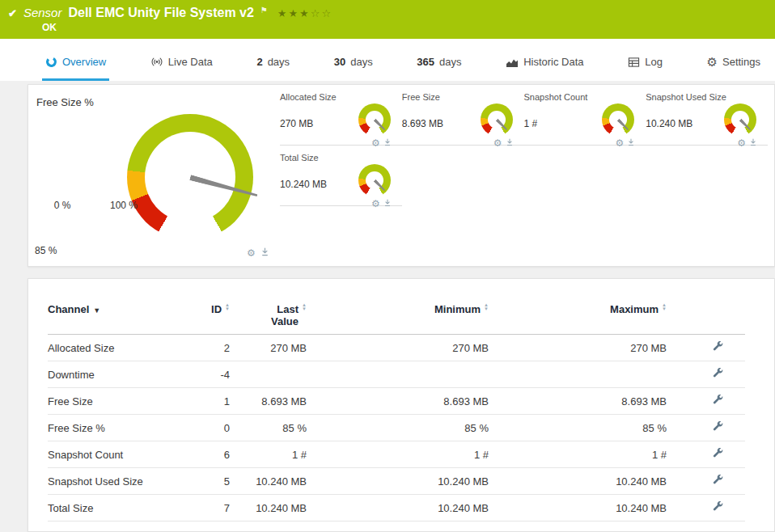  Describe the element at coordinates (398, 401) in the screenshot. I see `cell-minimum: 8.693 MB` at that location.